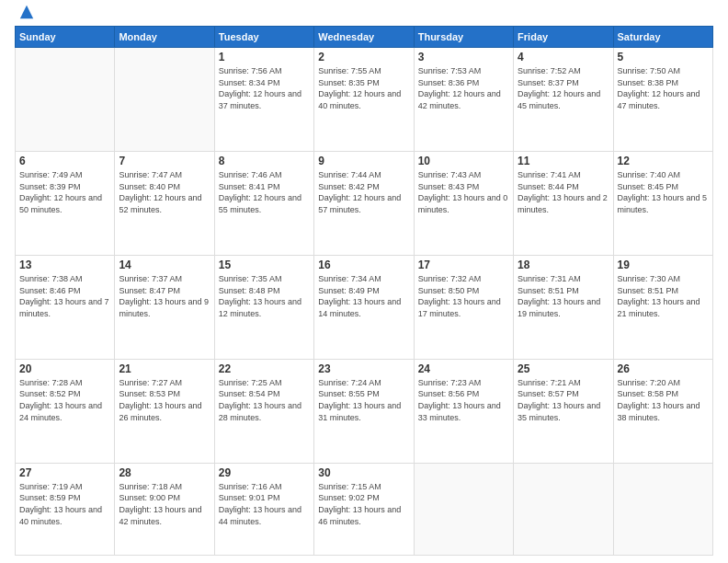  Describe the element at coordinates (563, 296) in the screenshot. I see `day-info: Sunrise: 7:31 AM Sunset: 8:51 PM Dayligh…` at that location.